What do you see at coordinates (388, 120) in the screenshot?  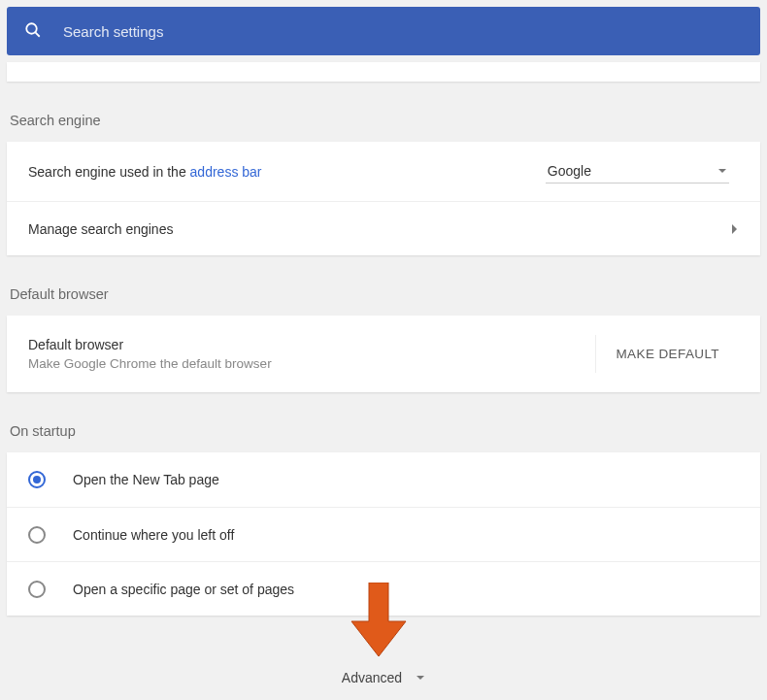 I see `section-title-search-engine: Search engine` at bounding box center [388, 120].